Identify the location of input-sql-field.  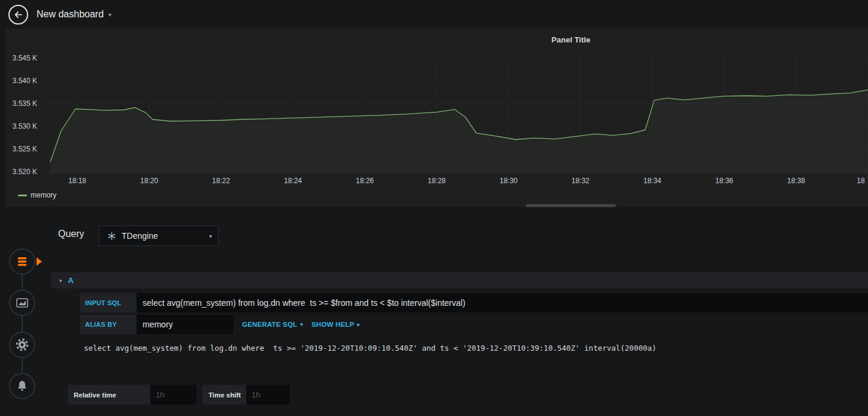
(502, 303).